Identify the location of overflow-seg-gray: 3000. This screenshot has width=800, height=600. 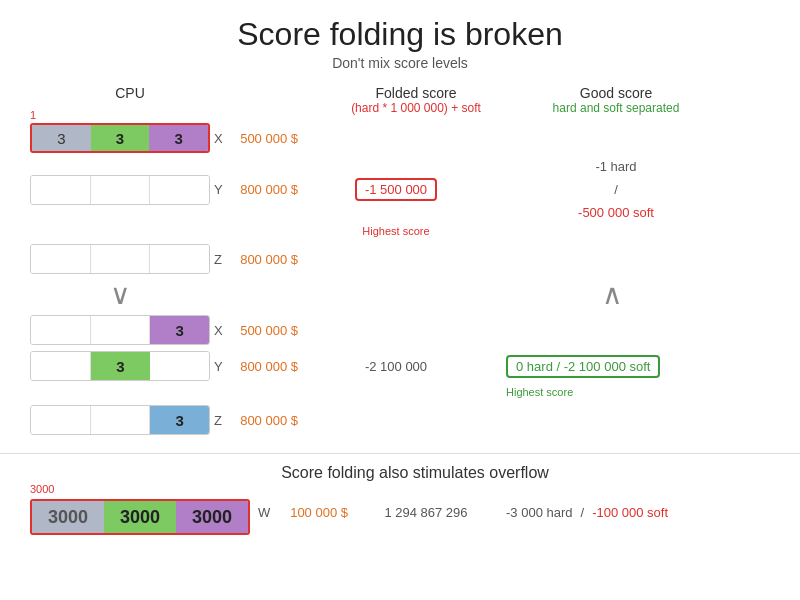
(68, 517).